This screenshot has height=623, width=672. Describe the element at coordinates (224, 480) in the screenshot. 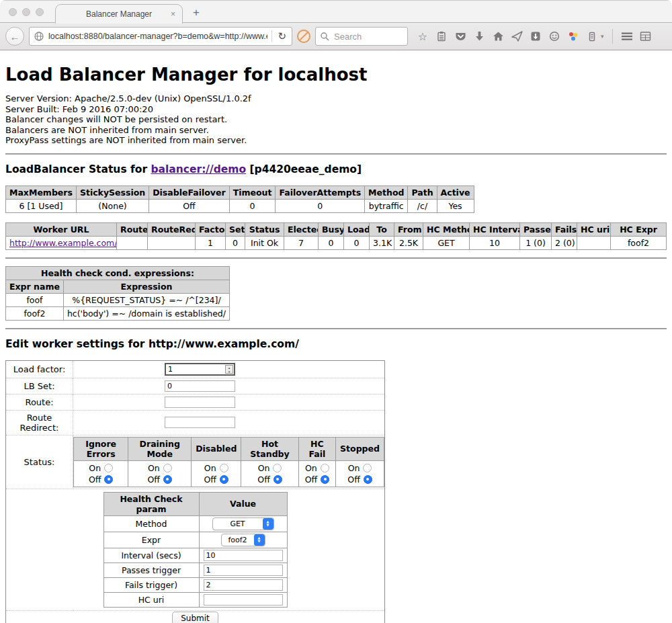

I see `disabled-off-radio` at that location.